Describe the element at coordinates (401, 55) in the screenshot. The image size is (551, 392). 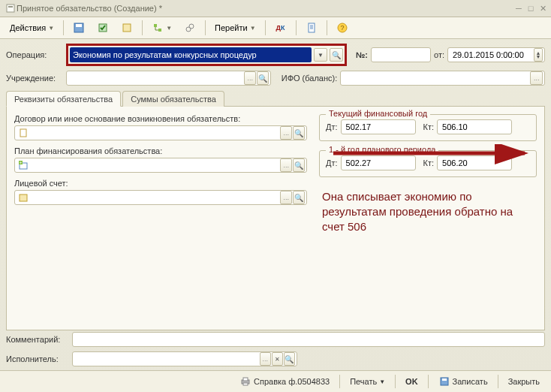
I see `number-field` at that location.